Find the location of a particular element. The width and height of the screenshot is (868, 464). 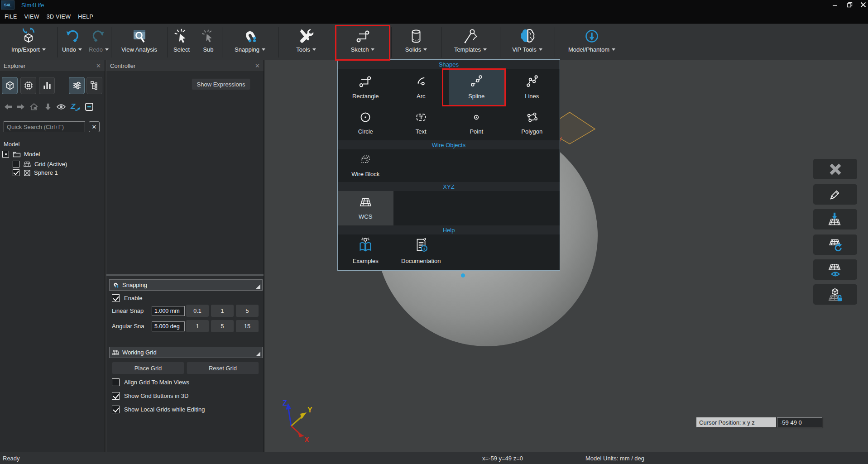

select-button: Select is located at coordinates (182, 42).